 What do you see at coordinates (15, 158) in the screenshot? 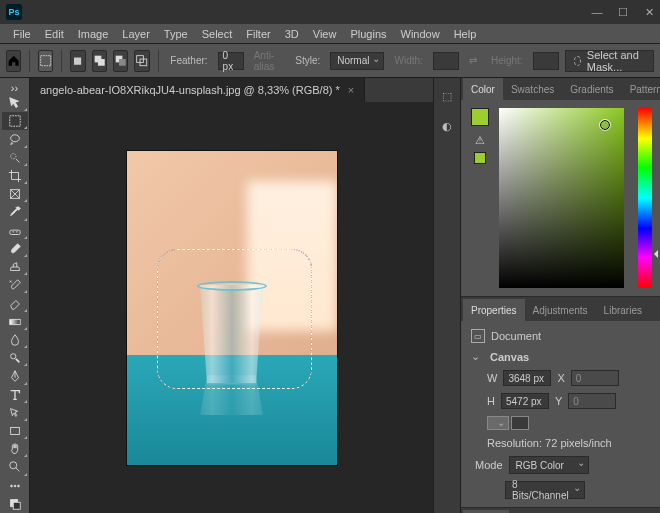
I see `quick-select-tool` at bounding box center [15, 158].